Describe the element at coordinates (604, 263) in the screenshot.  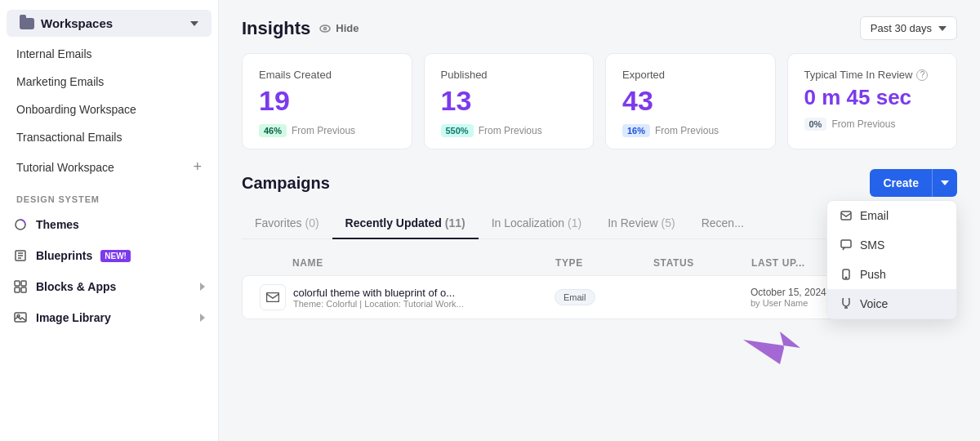
I see `col-type: Type` at that location.